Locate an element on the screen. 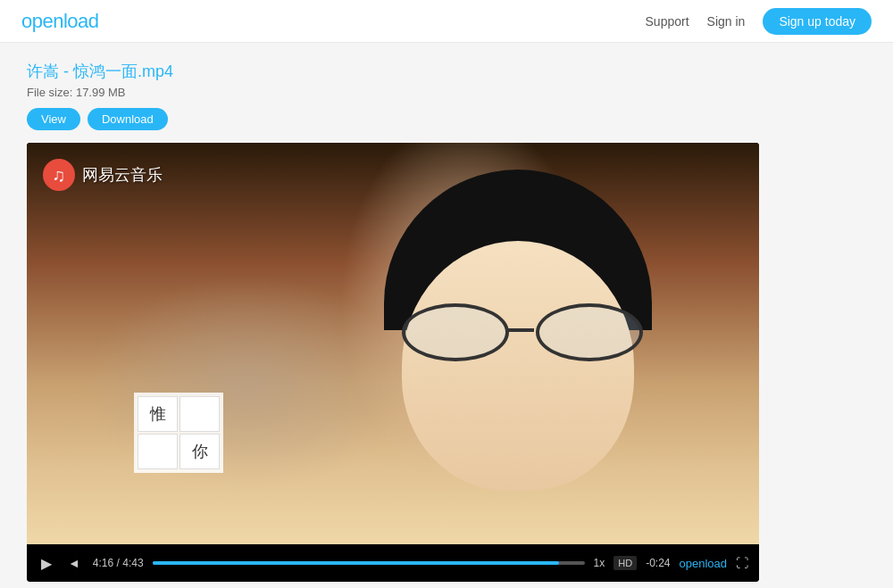  support-link: Support is located at coordinates (668, 21).